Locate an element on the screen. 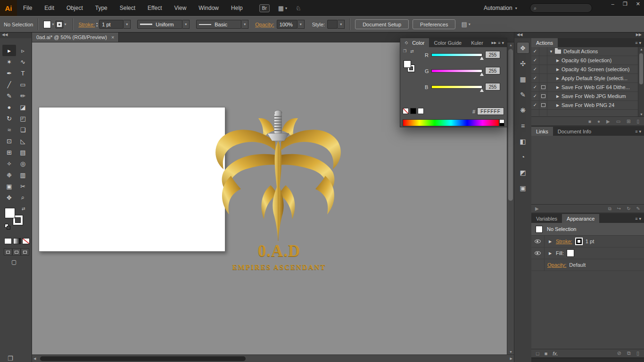 The width and height of the screenshot is (644, 362). menu-window: Window is located at coordinates (208, 8).